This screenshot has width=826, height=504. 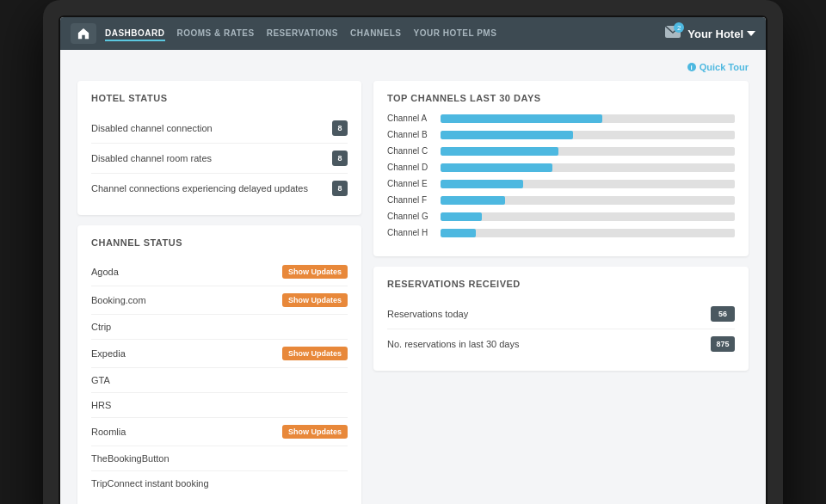 What do you see at coordinates (131, 458) in the screenshot?
I see `channel-label-thebookingbutton: TheBookingButton` at bounding box center [131, 458].